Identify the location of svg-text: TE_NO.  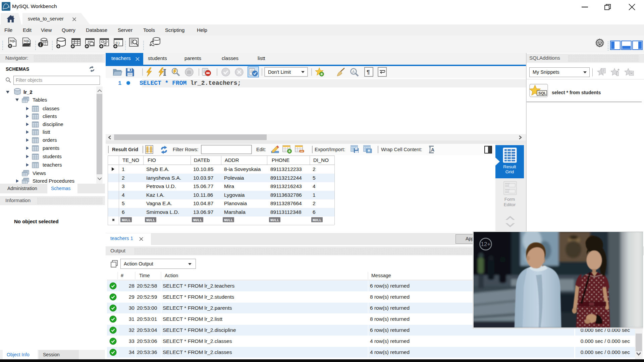
(131, 160).